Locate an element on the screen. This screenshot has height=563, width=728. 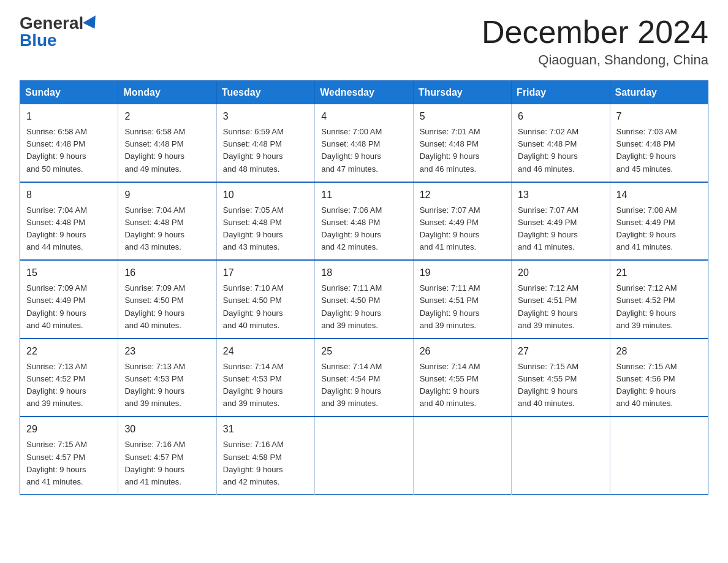
calendar-cell: 17Sunrise: 7:10 AMSunset: 4:50 PMDayligh… is located at coordinates (265, 299).